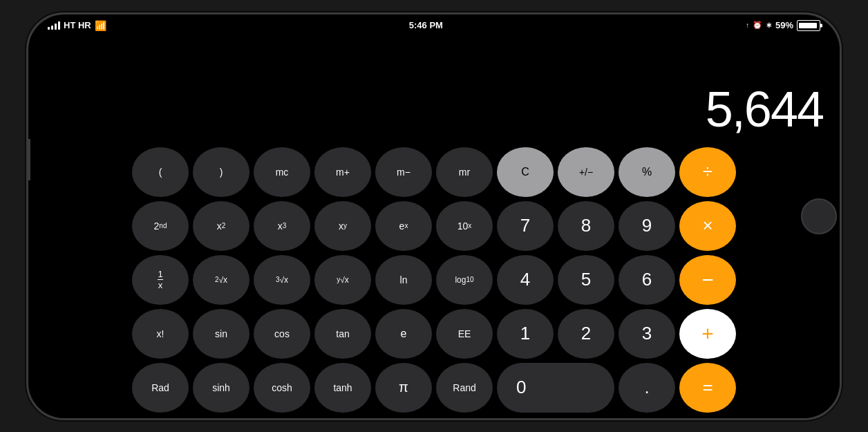 The width and height of the screenshot is (868, 432). What do you see at coordinates (160, 172) in the screenshot?
I see `open-paren-button: (` at bounding box center [160, 172].